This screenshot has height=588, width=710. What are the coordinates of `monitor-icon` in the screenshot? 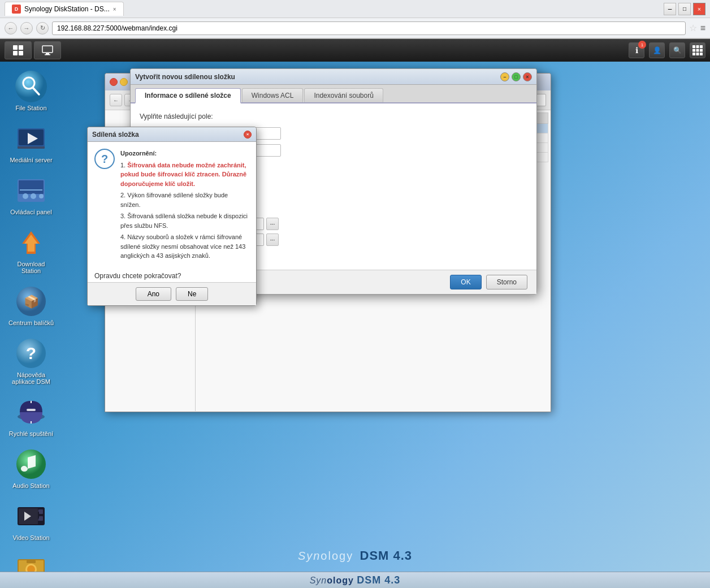 It's located at (47, 50).